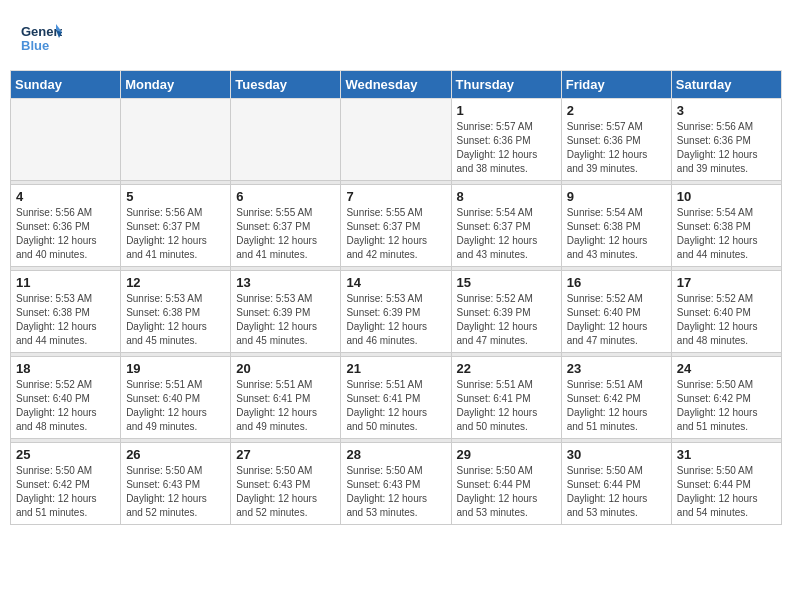  What do you see at coordinates (176, 484) in the screenshot?
I see `day-cell: 26Sunrise: 5:50 AM Sunset: 6:43 PM Dayli…` at bounding box center [176, 484].